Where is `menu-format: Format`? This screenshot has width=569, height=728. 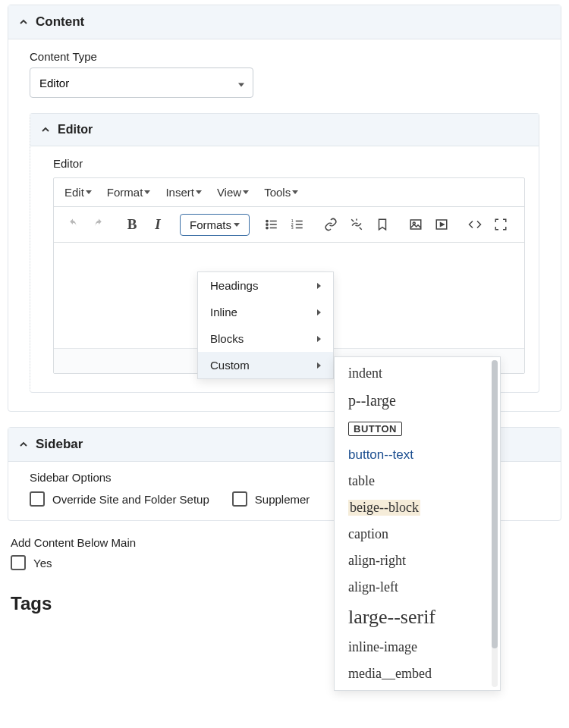
menu-format: Format is located at coordinates (129, 193).